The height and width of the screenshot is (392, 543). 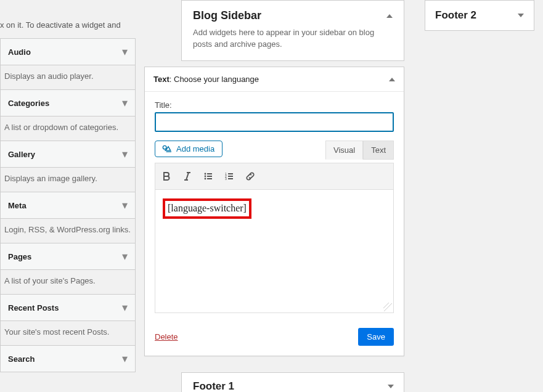 What do you see at coordinates (293, 382) in the screenshot?
I see `sidebar-area-footer-1: Footer 1` at bounding box center [293, 382].